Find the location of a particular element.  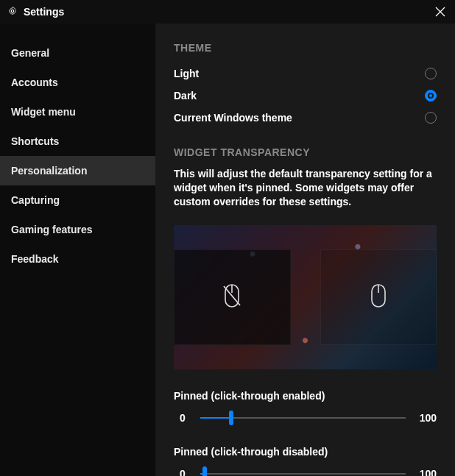

slider-clickthrough-disabled is located at coordinates (303, 471).